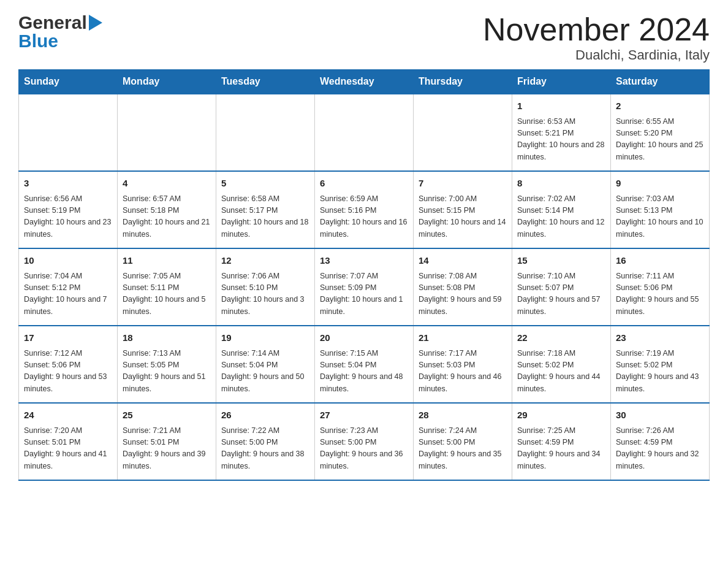 The image size is (728, 563). I want to click on header-monday: Monday, so click(167, 82).